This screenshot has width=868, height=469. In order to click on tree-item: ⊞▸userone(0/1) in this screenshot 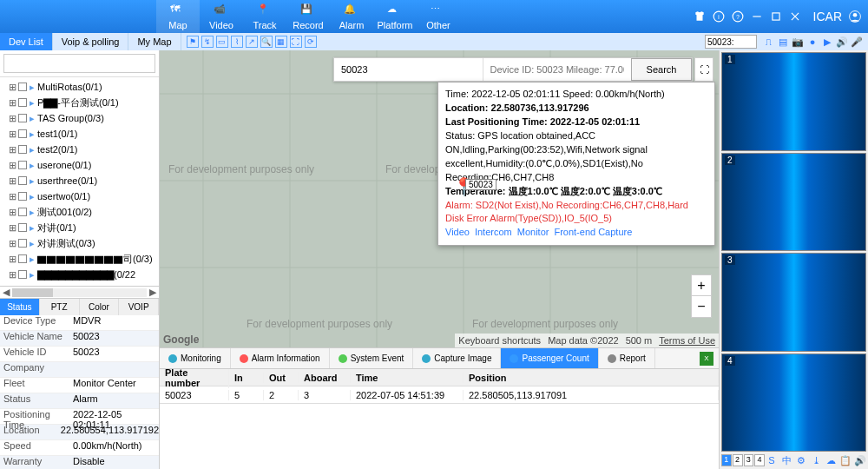, I will do `click(80, 165)`.